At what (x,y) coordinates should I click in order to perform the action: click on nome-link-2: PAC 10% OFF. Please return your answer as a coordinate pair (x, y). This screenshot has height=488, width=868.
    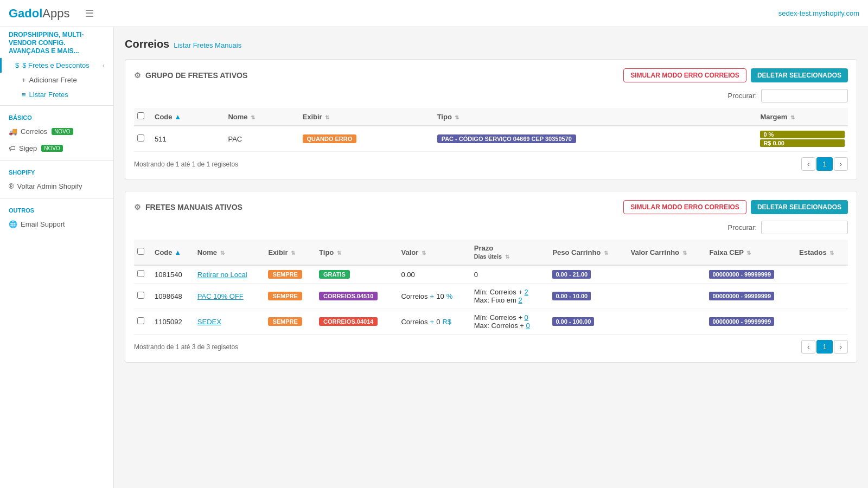
    Looking at the image, I should click on (220, 296).